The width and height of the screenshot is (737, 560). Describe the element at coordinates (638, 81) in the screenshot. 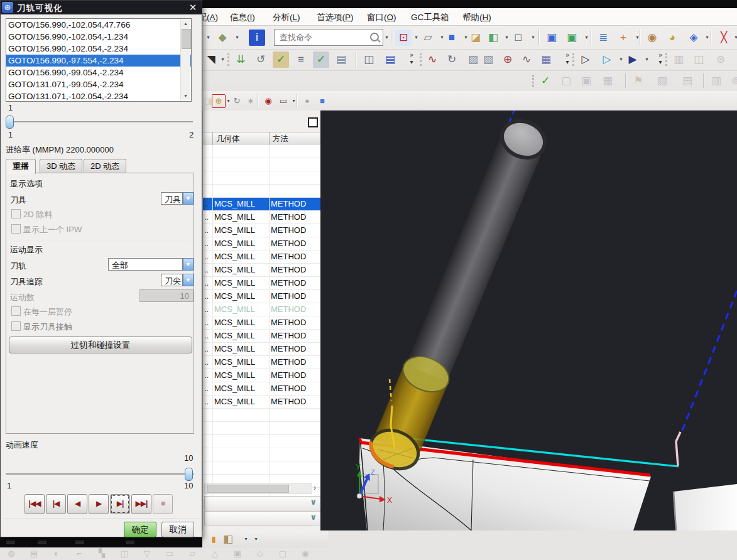

I see `flag-icon: ⚑` at that location.